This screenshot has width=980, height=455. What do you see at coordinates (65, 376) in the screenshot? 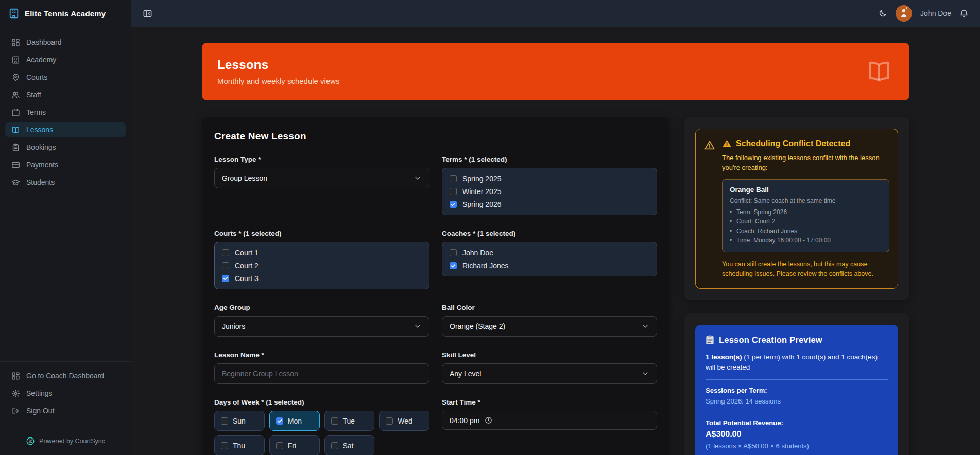
I see `sidebar-item-coach-dashboard: Go to Coach Dashboard` at bounding box center [65, 376].